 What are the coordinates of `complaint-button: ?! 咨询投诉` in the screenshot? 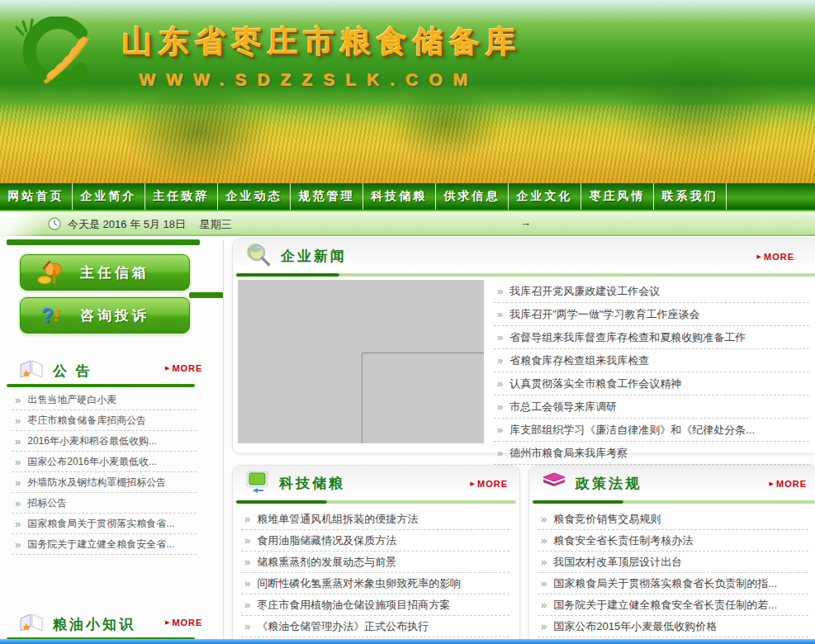 It's located at (105, 315).